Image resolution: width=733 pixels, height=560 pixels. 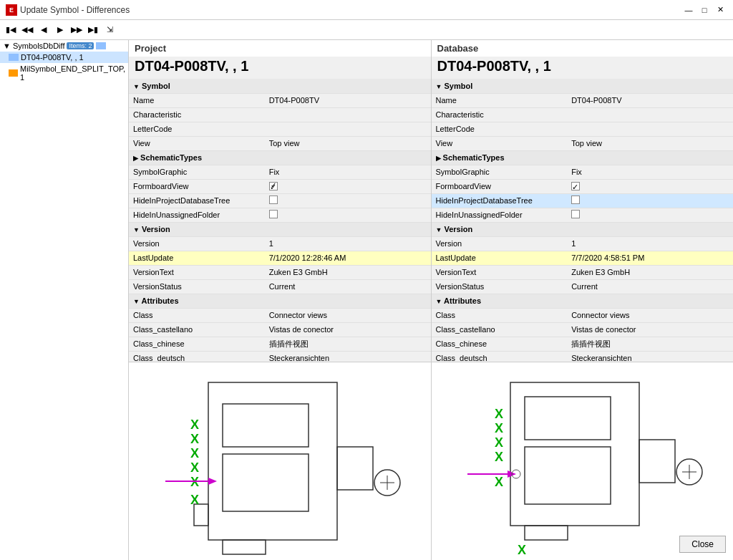 What do you see at coordinates (11, 30) in the screenshot?
I see `first-button: ▮◀` at bounding box center [11, 30].